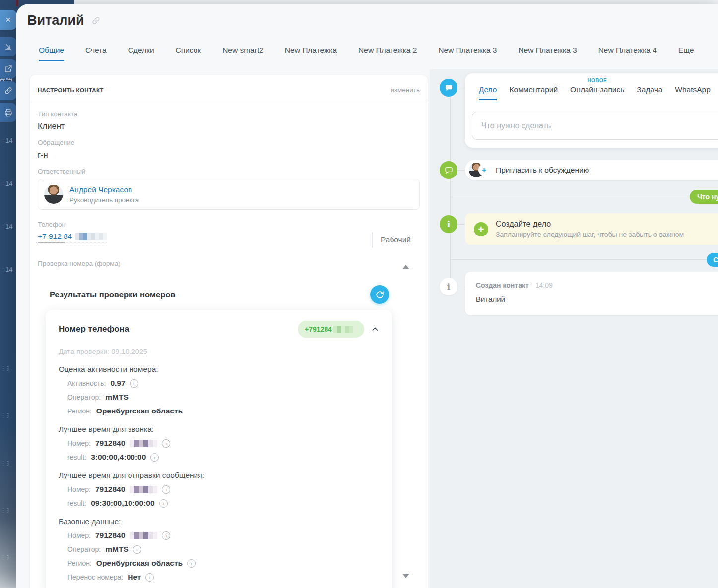  I want to click on collapse-arrow-icon, so click(8, 47).